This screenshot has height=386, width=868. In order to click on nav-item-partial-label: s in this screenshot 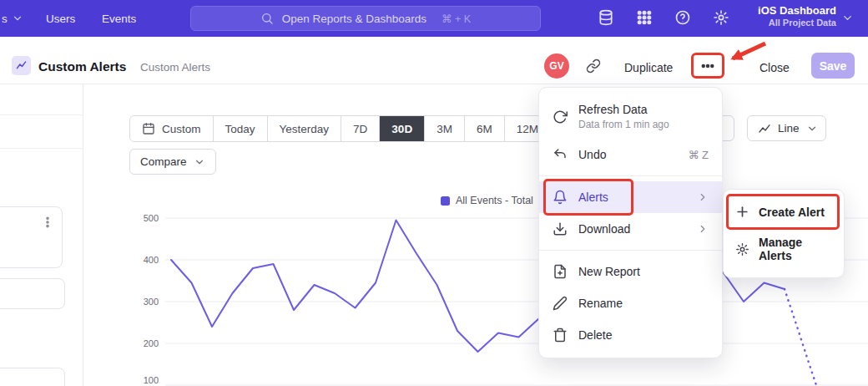, I will do `click(5, 18)`.